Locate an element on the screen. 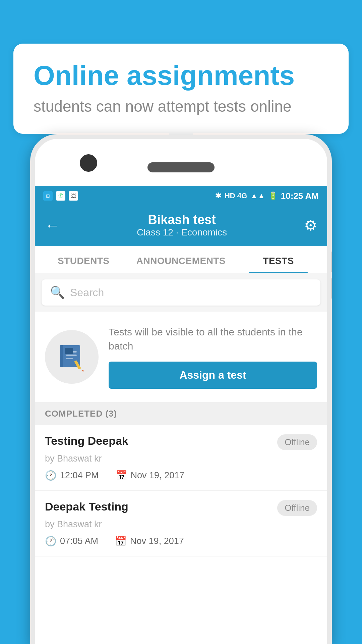 The width and height of the screenshot is (362, 644). status-left: ⊞ ✆ 🖼 is located at coordinates (61, 196).